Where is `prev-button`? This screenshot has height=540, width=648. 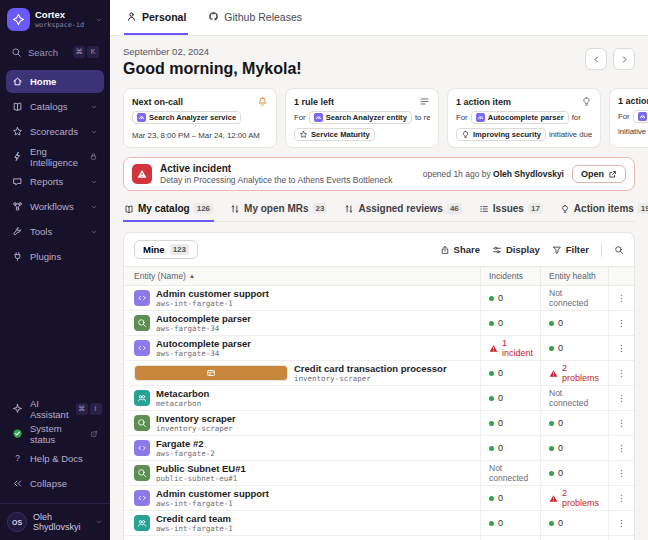
prev-button is located at coordinates (596, 59).